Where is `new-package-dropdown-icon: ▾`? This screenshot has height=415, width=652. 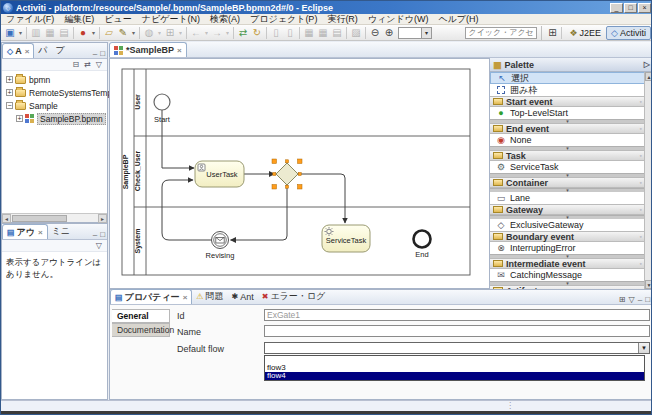 new-package-dropdown-icon: ▾ is located at coordinates (180, 33).